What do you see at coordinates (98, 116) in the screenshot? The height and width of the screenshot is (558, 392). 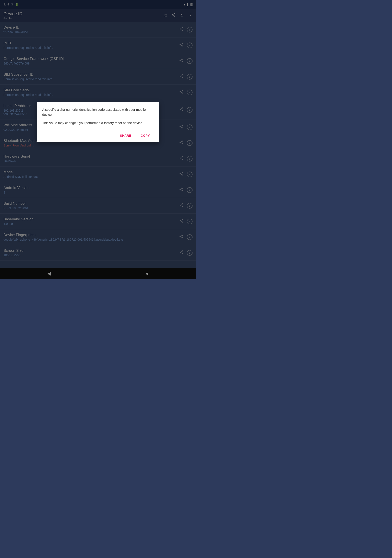 I see `dialog-body: A specific alpha-numeric identification …` at bounding box center [98, 116].